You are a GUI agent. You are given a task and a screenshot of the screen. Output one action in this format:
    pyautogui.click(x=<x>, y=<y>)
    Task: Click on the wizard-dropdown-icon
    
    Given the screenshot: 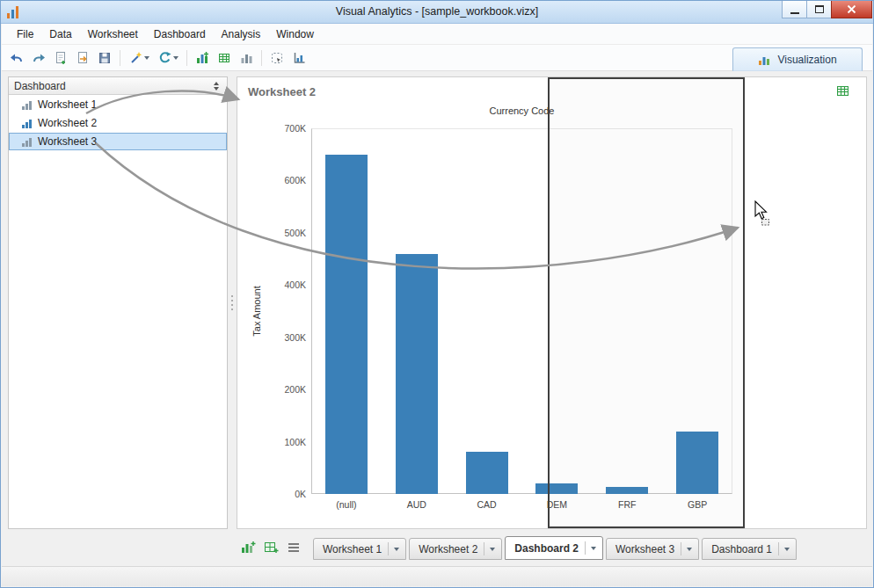 What is the action you would take?
    pyautogui.click(x=147, y=58)
    